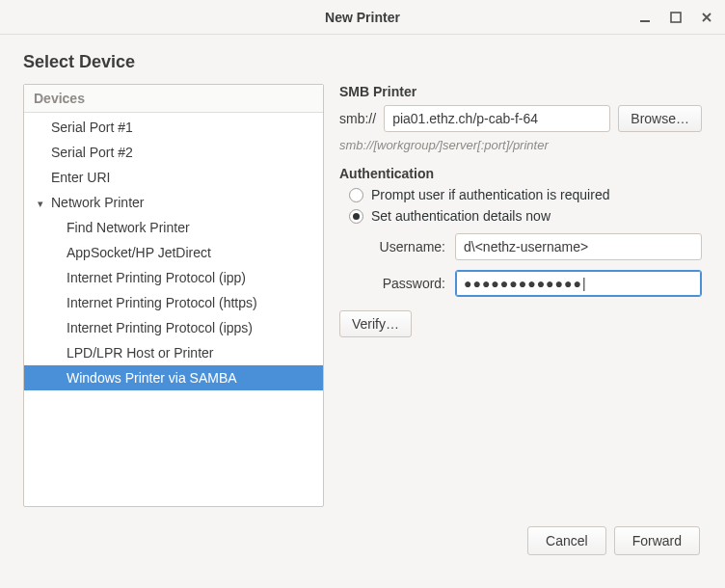 The width and height of the screenshot is (725, 588). Describe the element at coordinates (707, 17) in the screenshot. I see `close-icon` at that location.